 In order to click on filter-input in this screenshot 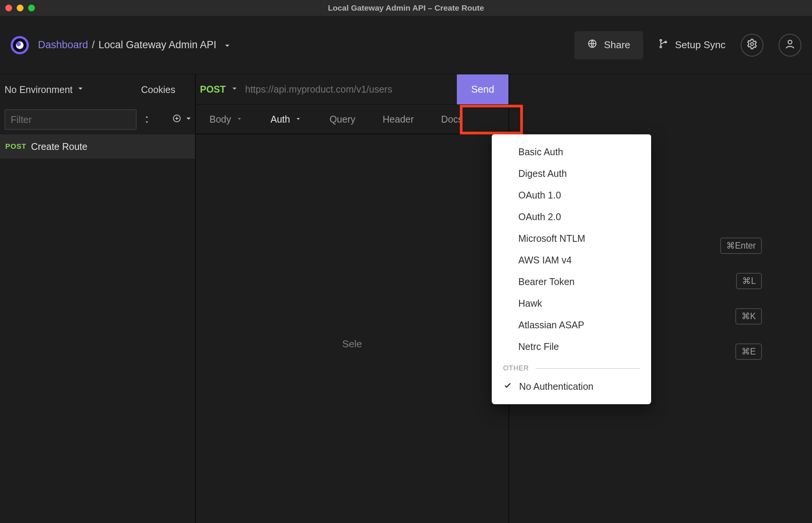, I will do `click(71, 120)`.